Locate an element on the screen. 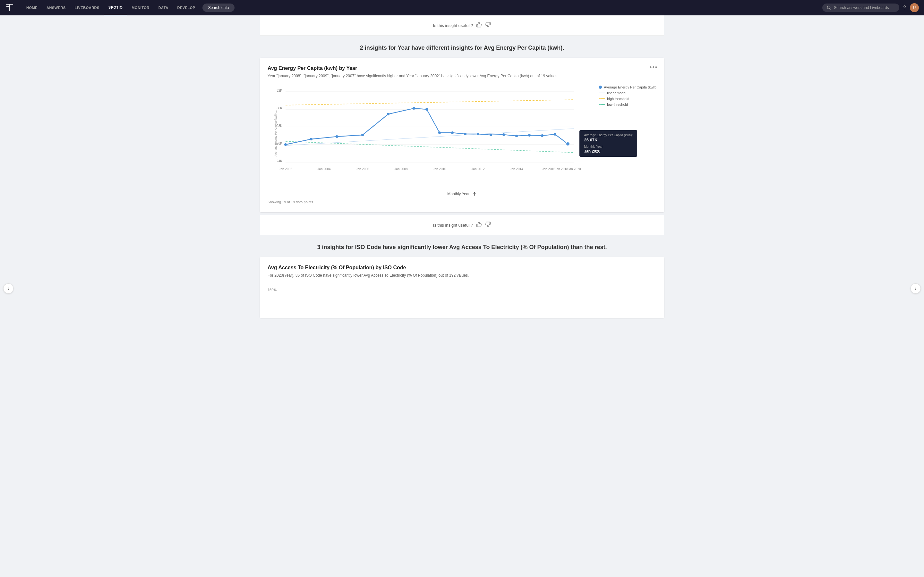 This screenshot has height=577, width=924. chart-tooltip-1: Average Energy Per Capita (kwh): 26.67K … is located at coordinates (609, 143).